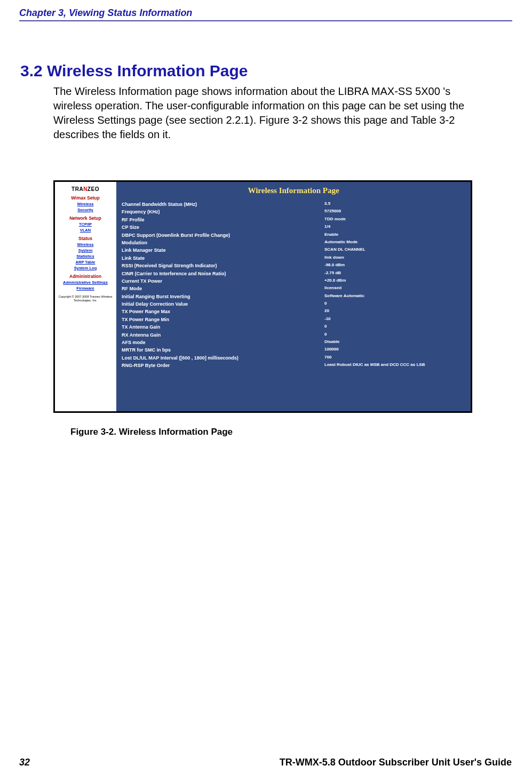 The height and width of the screenshot is (782, 532). Describe the element at coordinates (191, 327) in the screenshot. I see `info-label: TX Antenna Gain` at that location.